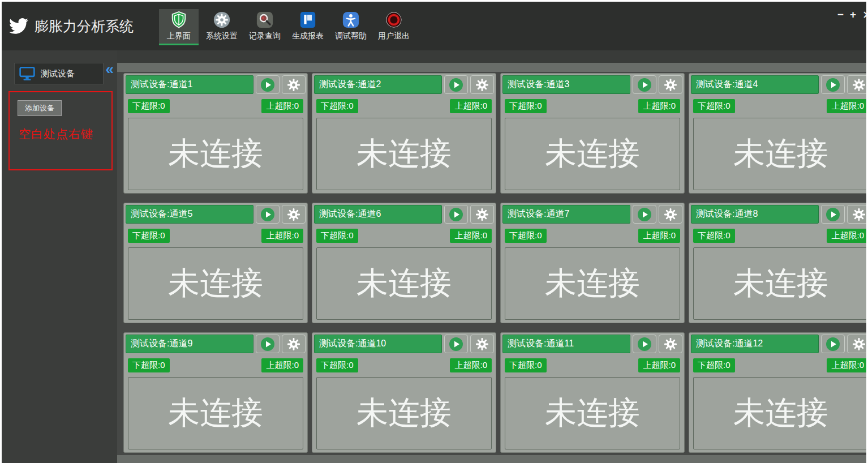 Image resolution: width=868 pixels, height=467 pixels. I want to click on channel-card-header: 测试设备:通道5, so click(216, 214).